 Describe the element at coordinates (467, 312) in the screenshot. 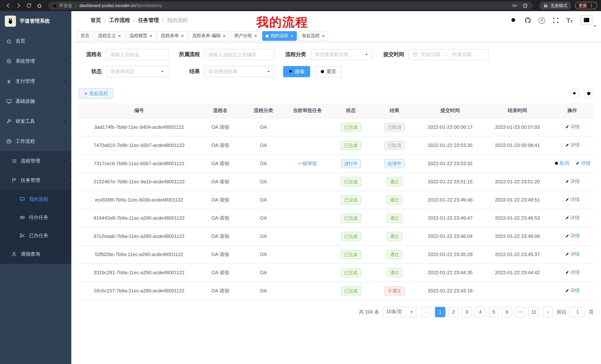

I see `page-button: 3` at that location.